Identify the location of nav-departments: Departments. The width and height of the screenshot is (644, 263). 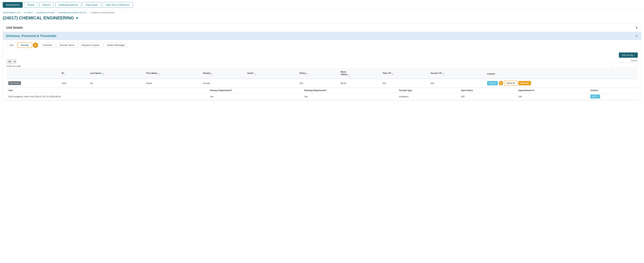
(13, 5).